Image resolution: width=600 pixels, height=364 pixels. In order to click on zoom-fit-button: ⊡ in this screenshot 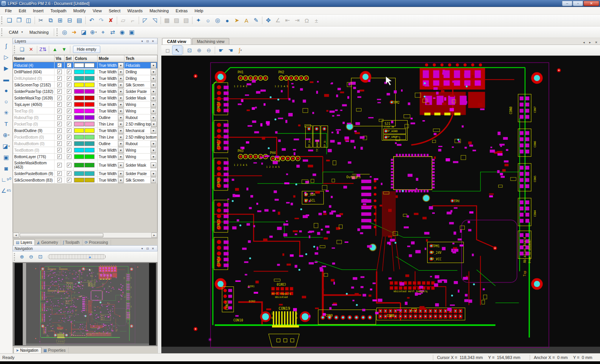, I will do `click(190, 50)`.